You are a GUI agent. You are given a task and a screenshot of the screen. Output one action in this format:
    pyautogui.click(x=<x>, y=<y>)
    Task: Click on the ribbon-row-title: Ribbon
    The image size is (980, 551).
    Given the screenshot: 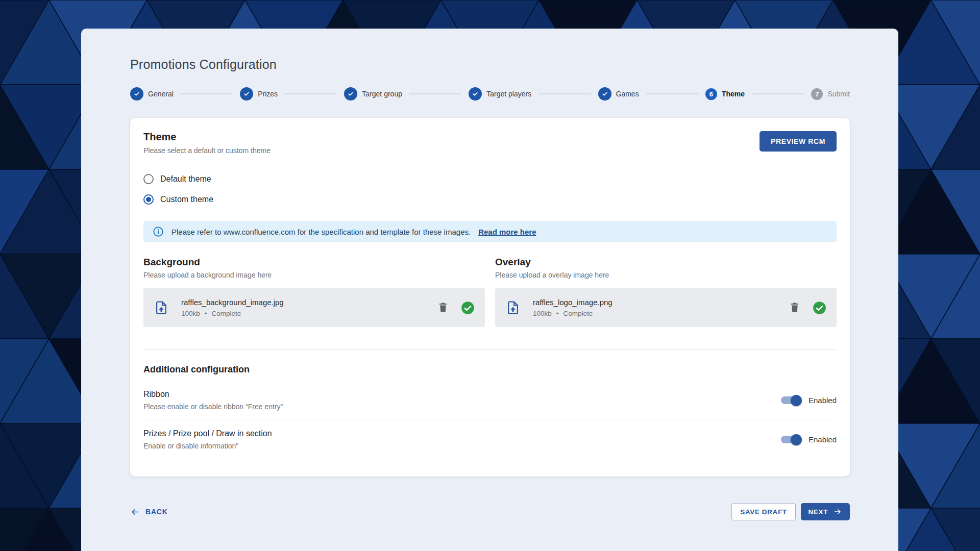 What is the action you would take?
    pyautogui.click(x=213, y=394)
    